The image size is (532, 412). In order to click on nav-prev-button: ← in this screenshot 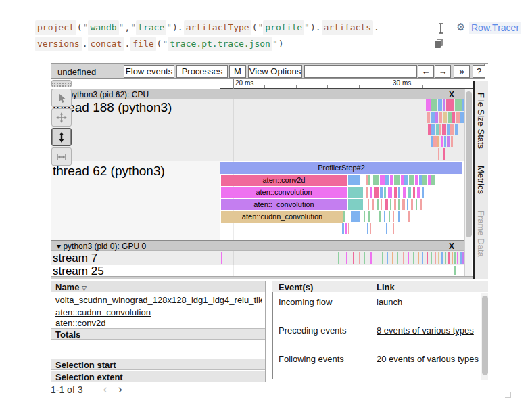, I will do `click(426, 72)`.